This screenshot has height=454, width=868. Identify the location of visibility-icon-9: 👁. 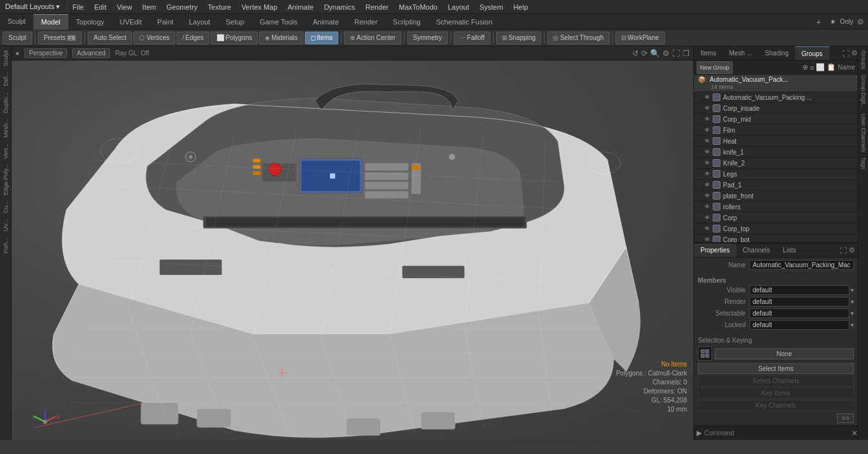
(708, 196).